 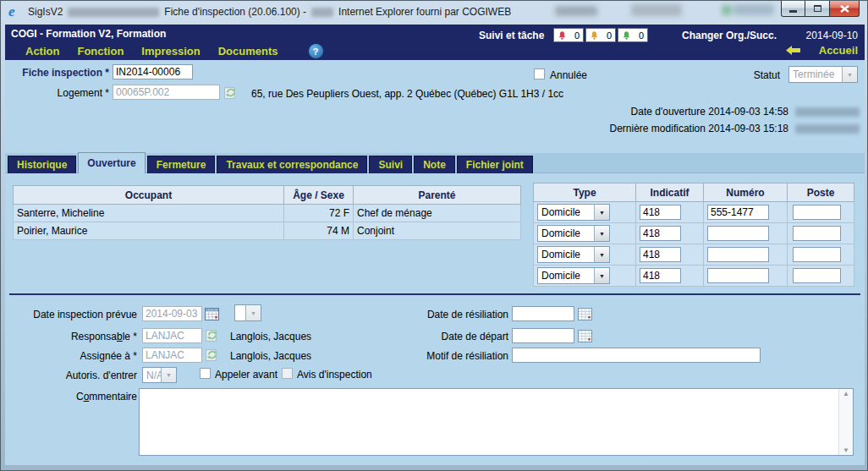 What do you see at coordinates (543, 314) in the screenshot?
I see `date-resiliation-input` at bounding box center [543, 314].